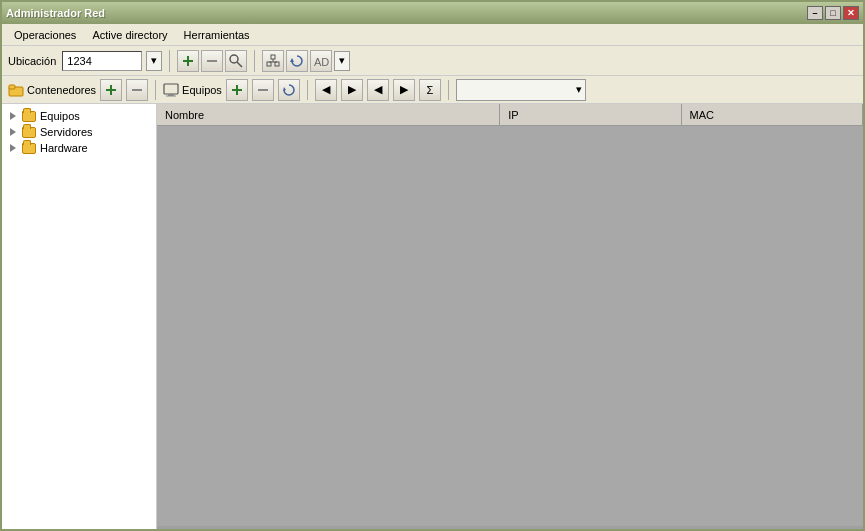 Image resolution: width=865 pixels, height=531 pixels. I want to click on tree-label-hardware: Hardware, so click(64, 148).